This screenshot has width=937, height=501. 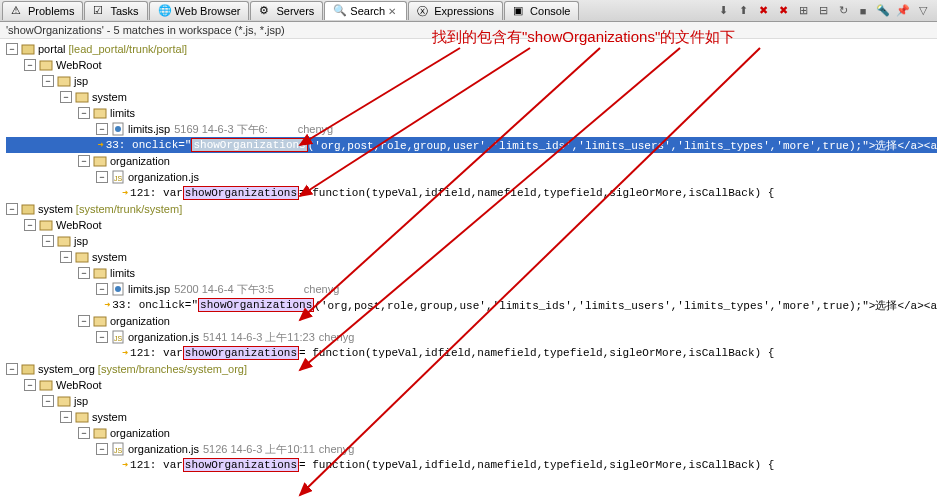 I want to click on expressions-icon: ⓧ, so click(x=424, y=11).